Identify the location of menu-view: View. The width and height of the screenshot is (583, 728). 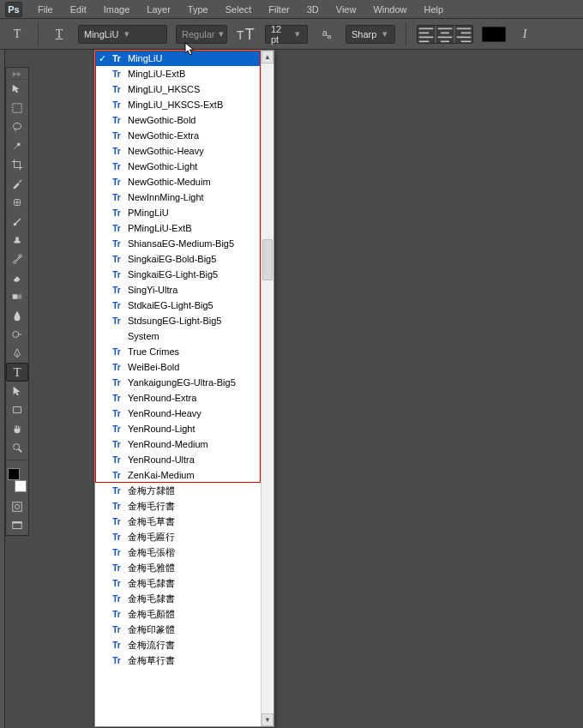
(346, 9).